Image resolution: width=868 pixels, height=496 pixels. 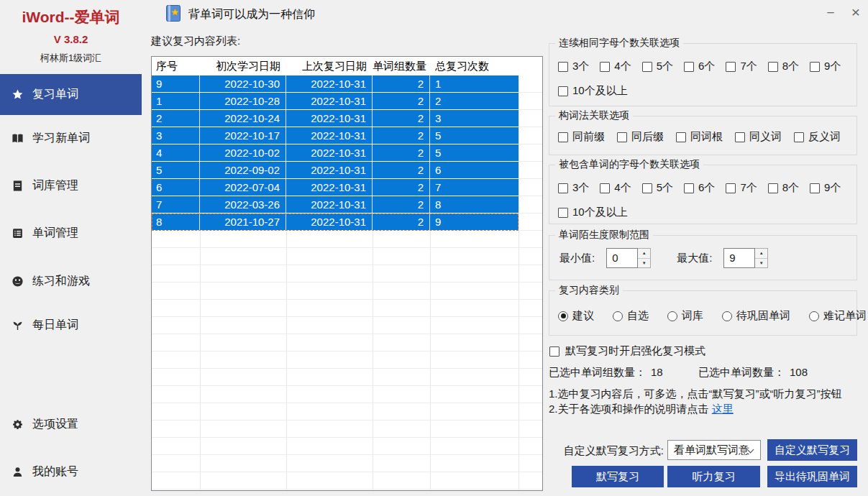 What do you see at coordinates (243, 66) in the screenshot?
I see `column-header: 初次学习日期` at bounding box center [243, 66].